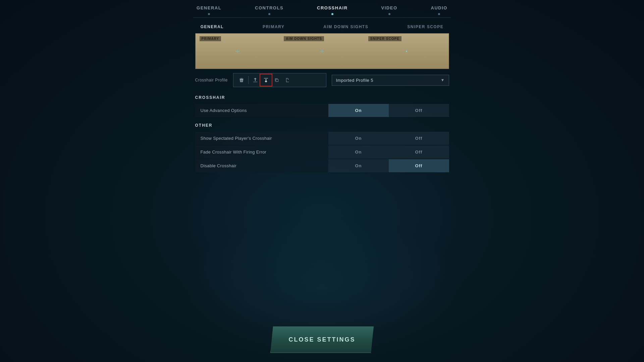 Image resolution: width=644 pixels, height=362 pixels. Describe the element at coordinates (419, 152) in the screenshot. I see `fade-crosshair-off: Off` at that location.